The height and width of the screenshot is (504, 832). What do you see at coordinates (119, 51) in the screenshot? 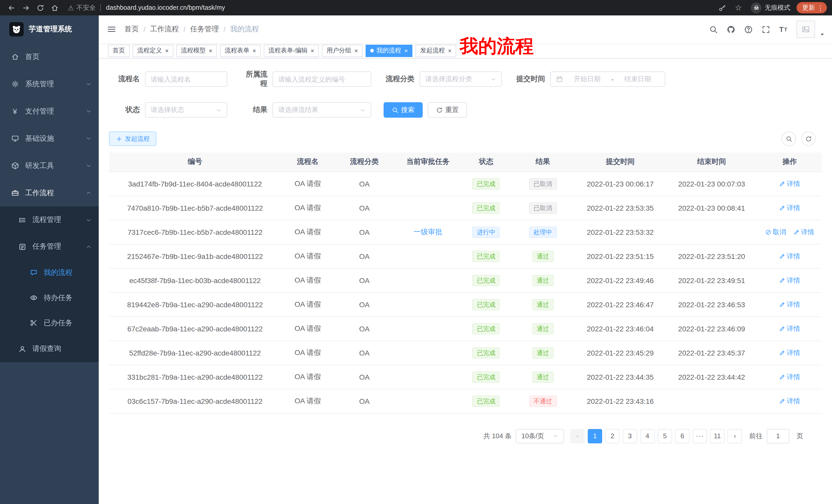
I see `view-tab: 首页` at bounding box center [119, 51].